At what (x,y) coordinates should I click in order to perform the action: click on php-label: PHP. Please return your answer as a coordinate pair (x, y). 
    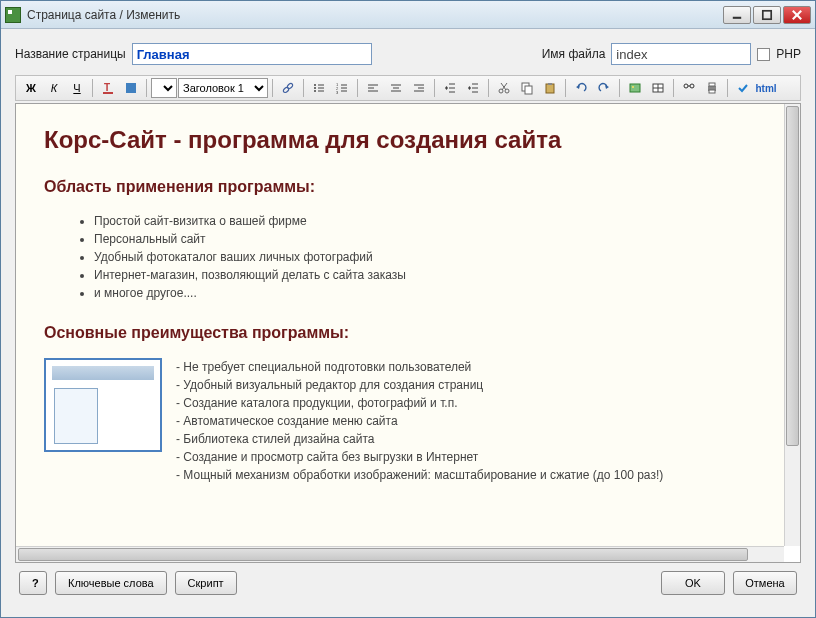
    Looking at the image, I should click on (788, 54).